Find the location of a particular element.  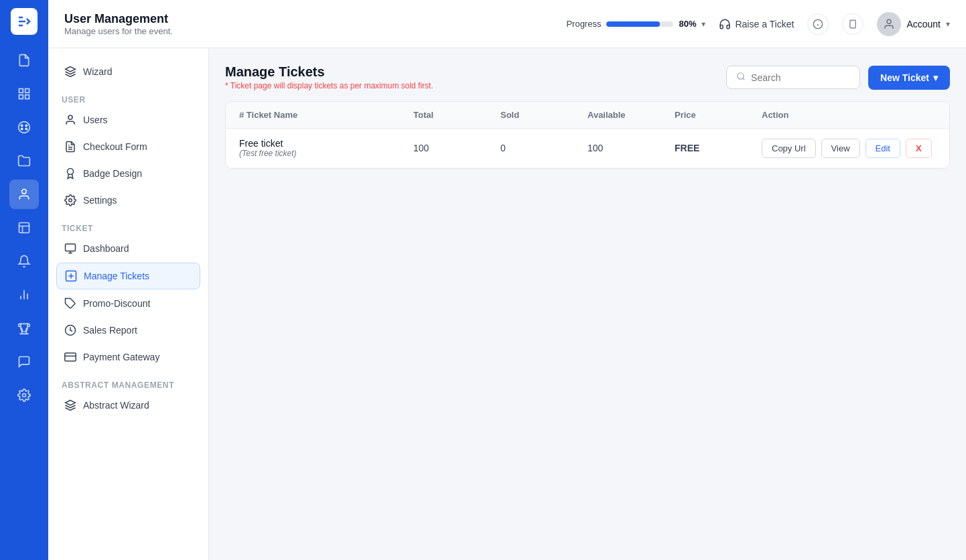

col-action: Action is located at coordinates (849, 115).